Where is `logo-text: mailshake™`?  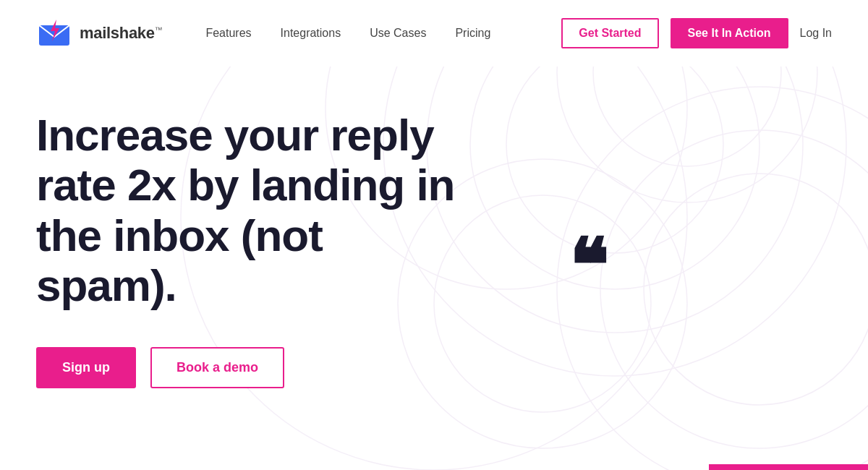 logo-text: mailshake™ is located at coordinates (121, 33).